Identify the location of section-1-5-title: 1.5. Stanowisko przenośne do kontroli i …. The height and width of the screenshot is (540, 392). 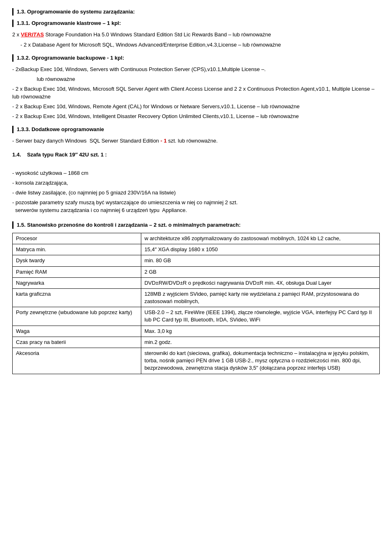
(198, 225).